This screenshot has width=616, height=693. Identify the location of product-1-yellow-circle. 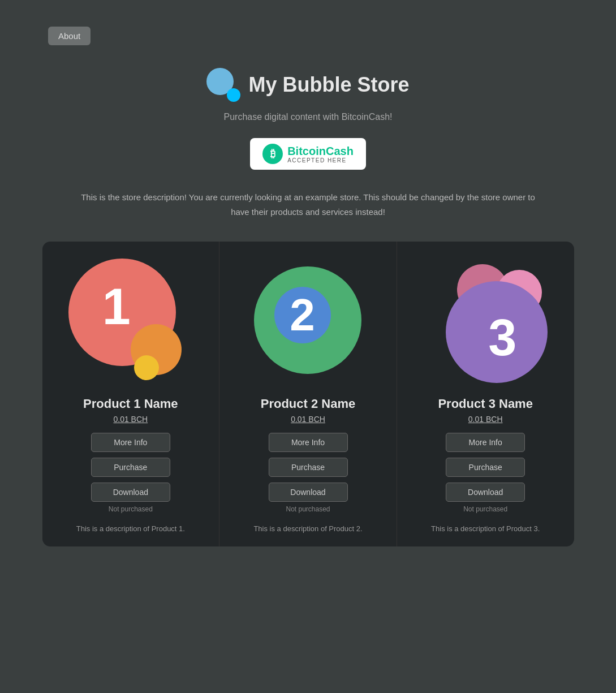
(147, 368).